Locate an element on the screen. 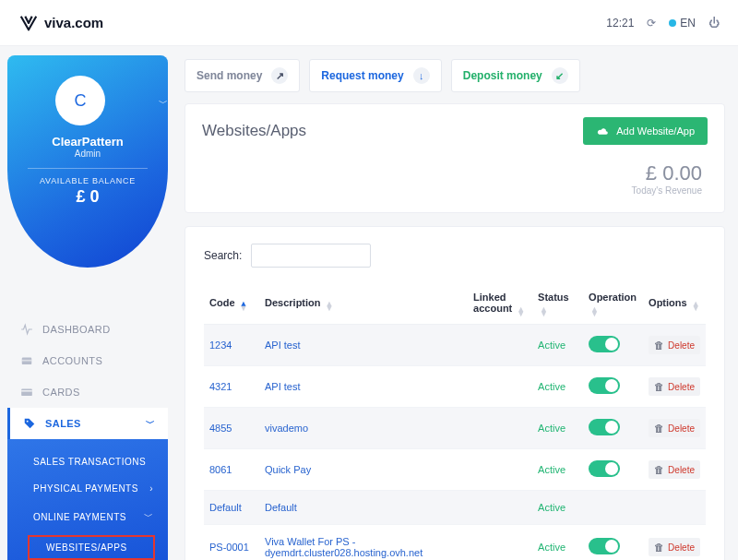 The image size is (738, 560). deposit-money-button: Deposit money ↙ is located at coordinates (516, 76).